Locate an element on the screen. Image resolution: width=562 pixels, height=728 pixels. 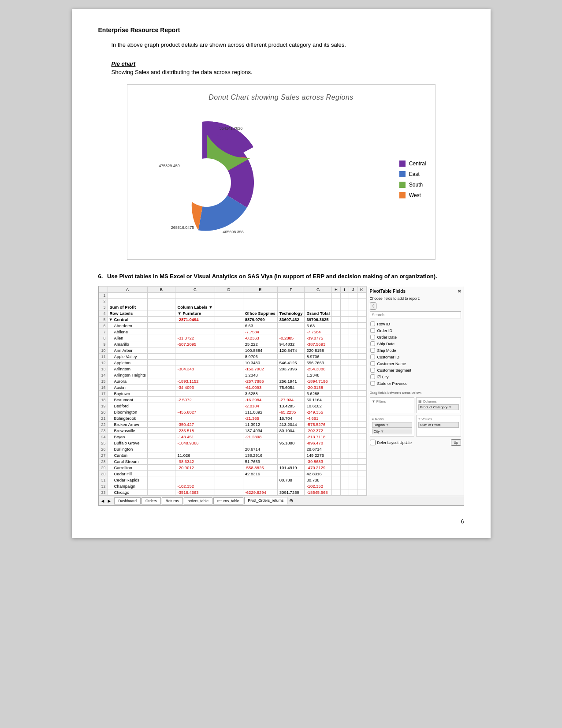
tab-returns-table: returns_table is located at coordinates (228, 501).